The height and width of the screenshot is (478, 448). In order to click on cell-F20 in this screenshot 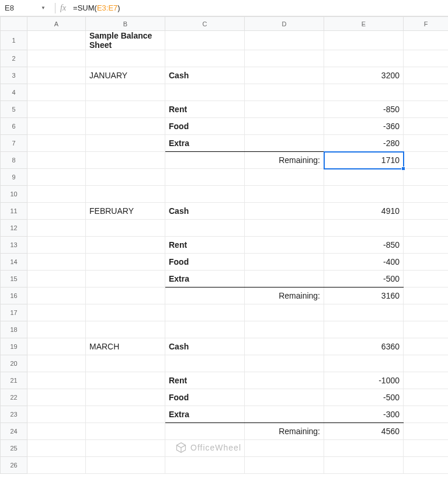, I will do `click(426, 363)`.